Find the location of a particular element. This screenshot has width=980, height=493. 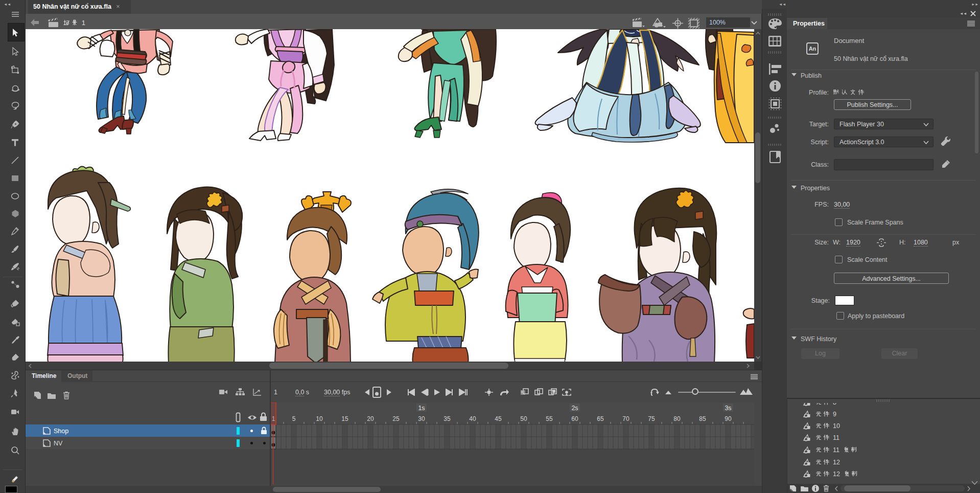

svg-text: 65 is located at coordinates (600, 419).